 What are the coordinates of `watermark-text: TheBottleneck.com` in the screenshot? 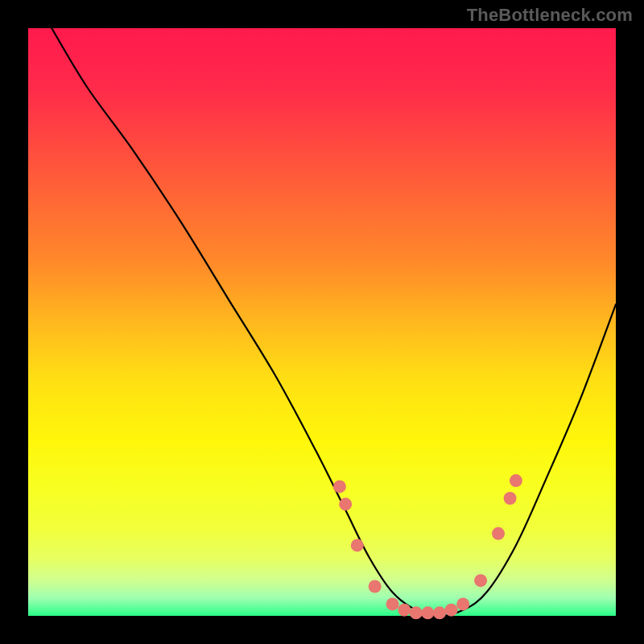 It's located at (550, 15).